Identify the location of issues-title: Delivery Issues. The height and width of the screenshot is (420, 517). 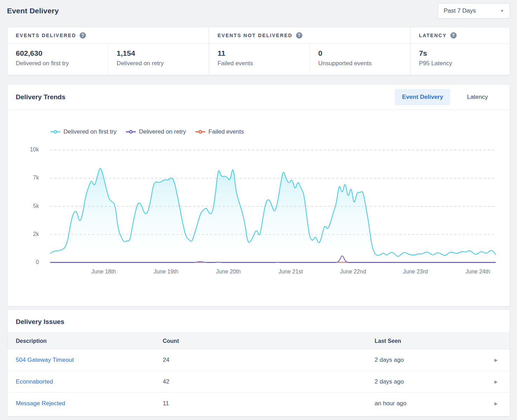
(258, 322).